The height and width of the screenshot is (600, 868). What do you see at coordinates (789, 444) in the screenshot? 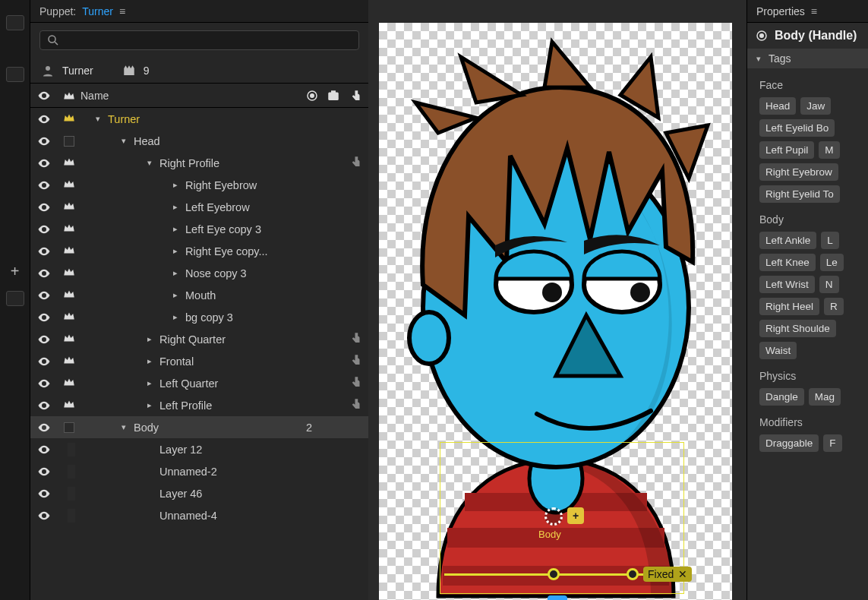
I see `tag-chip: Draggable` at bounding box center [789, 444].